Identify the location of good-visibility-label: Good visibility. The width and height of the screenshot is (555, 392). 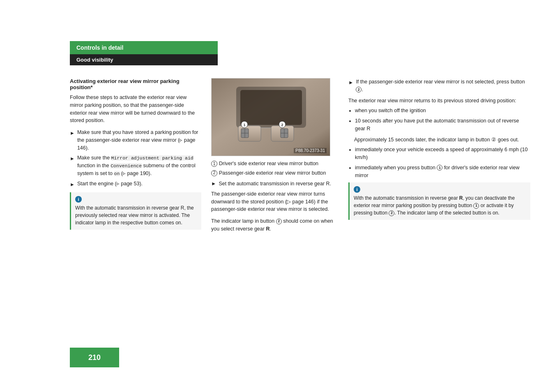
(95, 60).